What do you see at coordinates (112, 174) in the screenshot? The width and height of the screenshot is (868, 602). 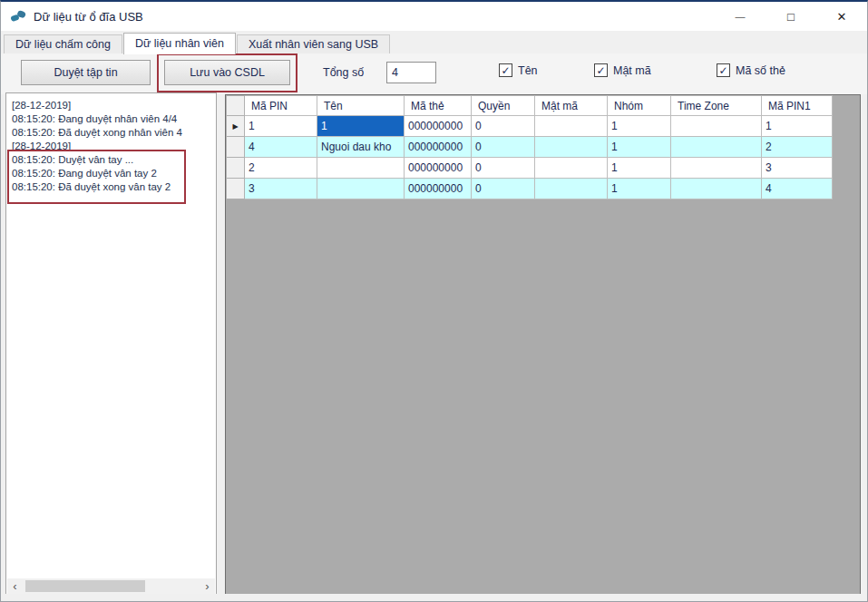 I see `log-line: 08:15:20: Đang duyệt vân tay 2` at bounding box center [112, 174].